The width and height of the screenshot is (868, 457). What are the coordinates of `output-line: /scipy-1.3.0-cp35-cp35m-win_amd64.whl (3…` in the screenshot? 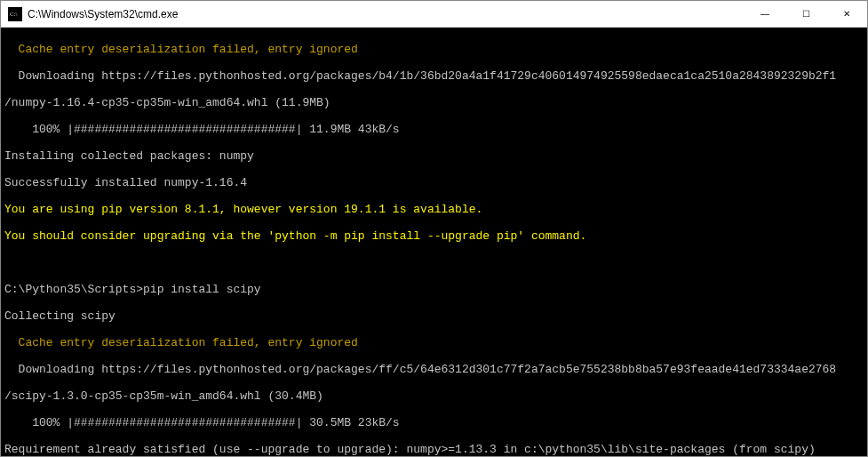 It's located at (434, 397).